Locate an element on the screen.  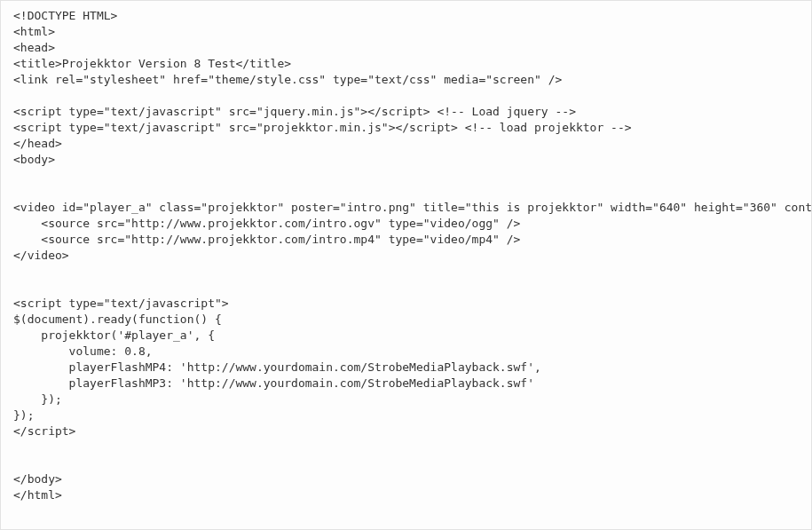
code-line: playerFlashMP4: 'http://www.yourdomain.c… is located at coordinates (406, 368).